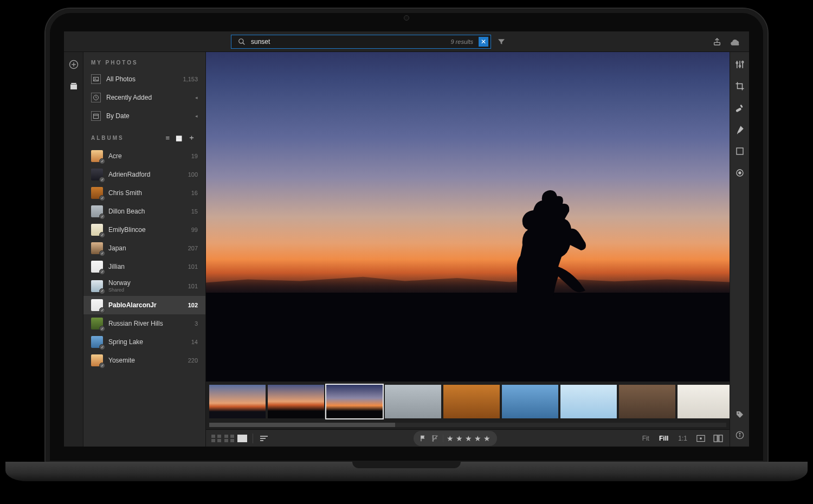 Image resolution: width=813 pixels, height=504 pixels. I want to click on album-name: Dillon Beach, so click(127, 211).